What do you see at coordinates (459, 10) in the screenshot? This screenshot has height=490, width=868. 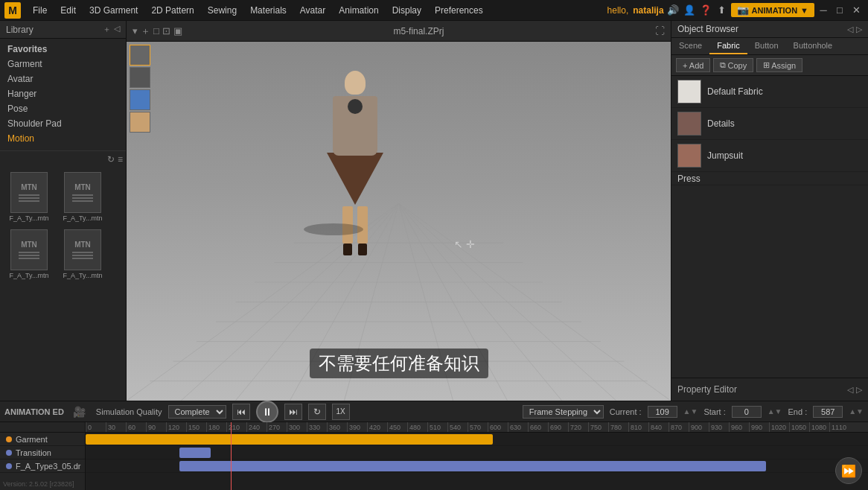 I see `menu-preferences: Preferences` at bounding box center [459, 10].